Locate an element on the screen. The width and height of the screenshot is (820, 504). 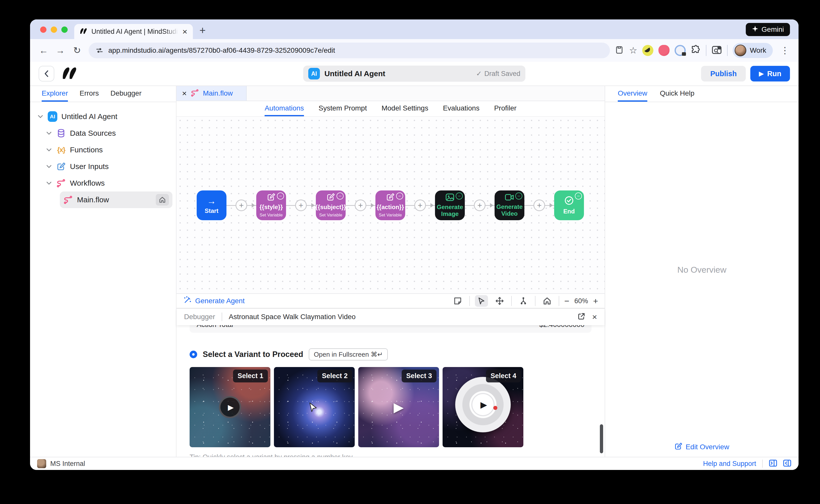
extension-strawberry-icon is located at coordinates (664, 51).